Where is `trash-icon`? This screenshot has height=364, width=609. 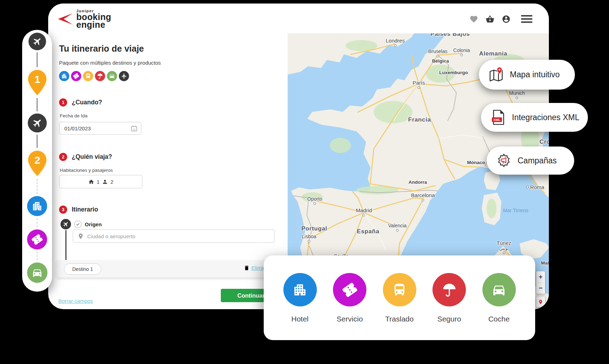
trash-icon is located at coordinates (247, 268).